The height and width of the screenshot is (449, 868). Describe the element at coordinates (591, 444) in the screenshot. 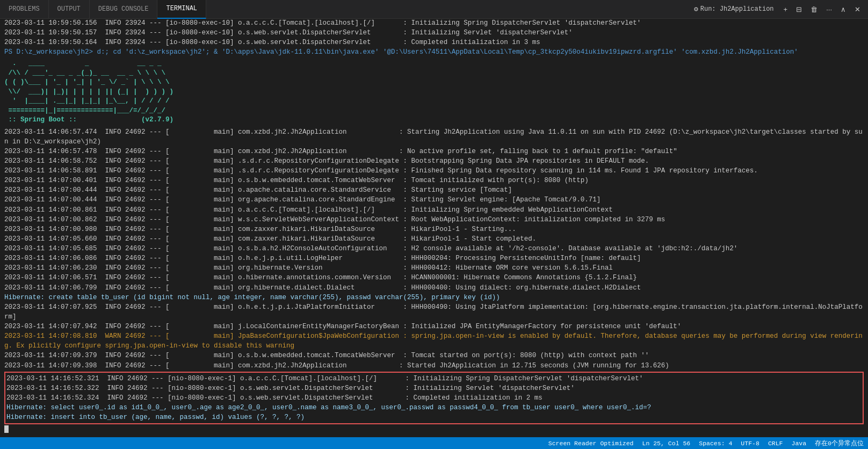

I see `screen-reader-status: Screen Reader Optimized` at that location.